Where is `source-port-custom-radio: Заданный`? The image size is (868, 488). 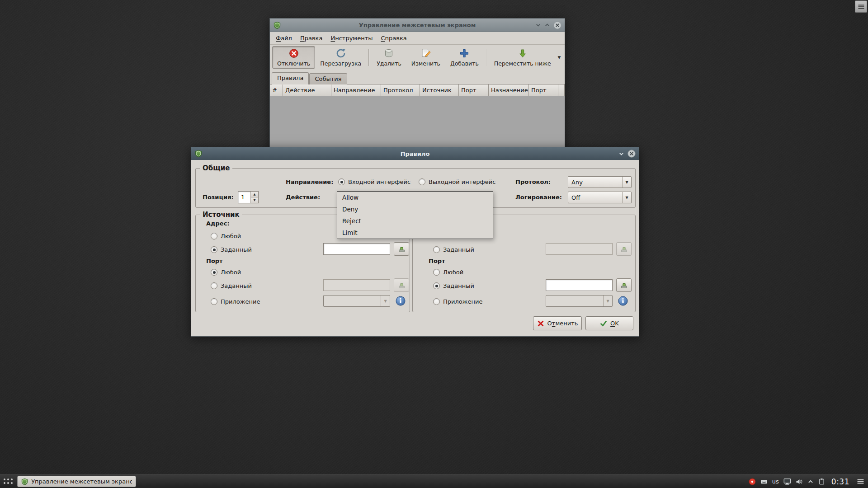 source-port-custom-radio: Заданный is located at coordinates (231, 286).